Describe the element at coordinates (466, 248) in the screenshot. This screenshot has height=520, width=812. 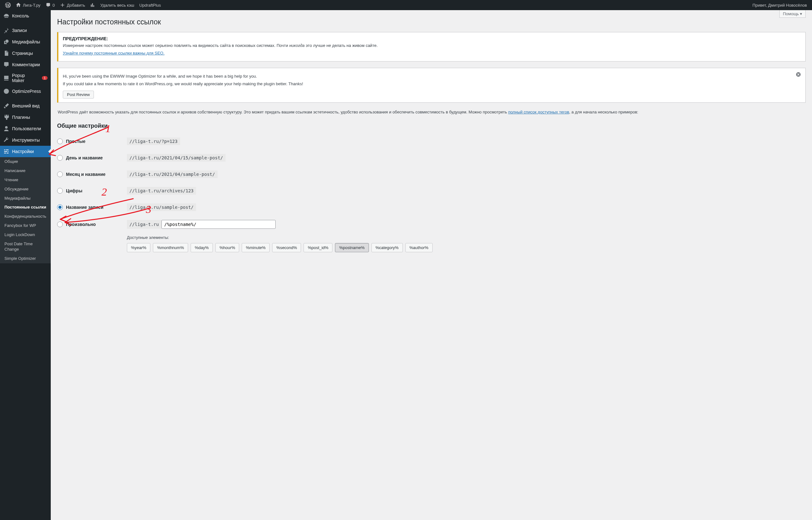
I see `structure-tags-row: %year%%monthnum%%day%%hour%%minute%%seco…` at that location.